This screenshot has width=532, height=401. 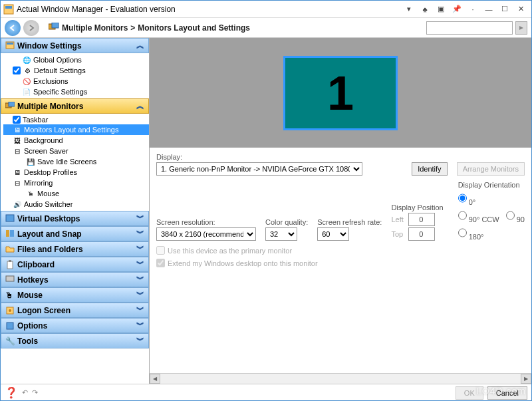 I want to click on titlebar-extra-4: ·, so click(x=473, y=9).